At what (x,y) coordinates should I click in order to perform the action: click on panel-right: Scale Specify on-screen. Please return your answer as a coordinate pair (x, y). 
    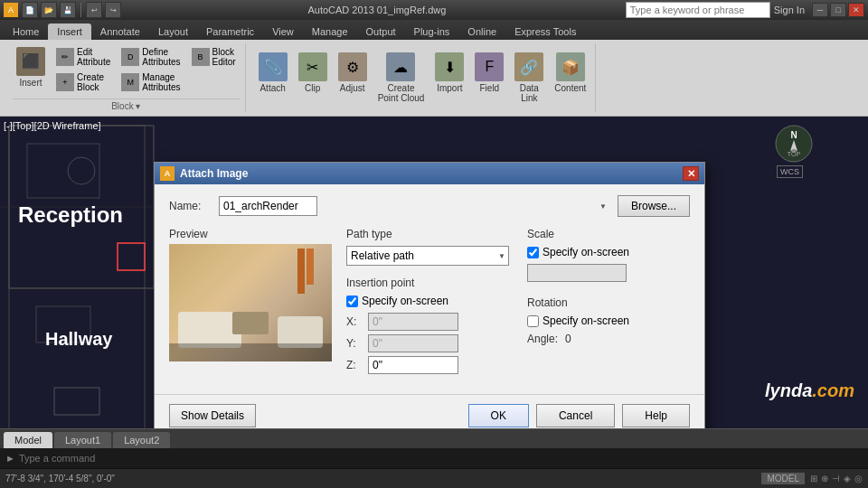
    Looking at the image, I should click on (618, 305).